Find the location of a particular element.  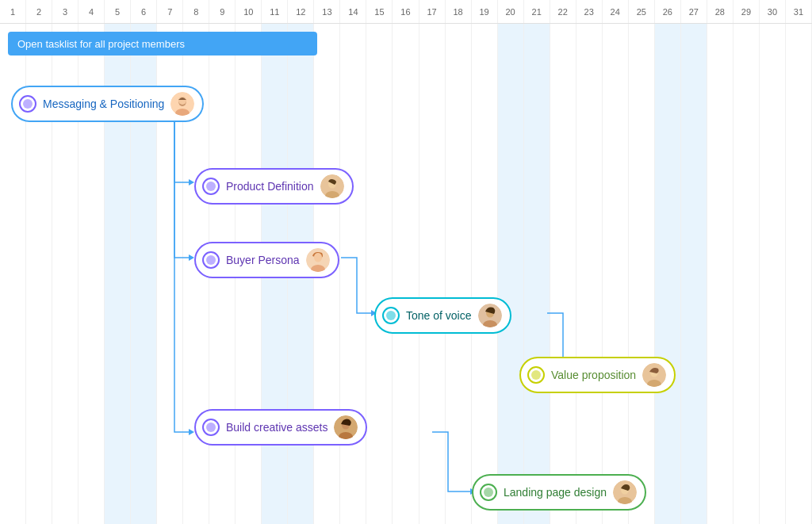

circle-inner-value is located at coordinates (536, 375).